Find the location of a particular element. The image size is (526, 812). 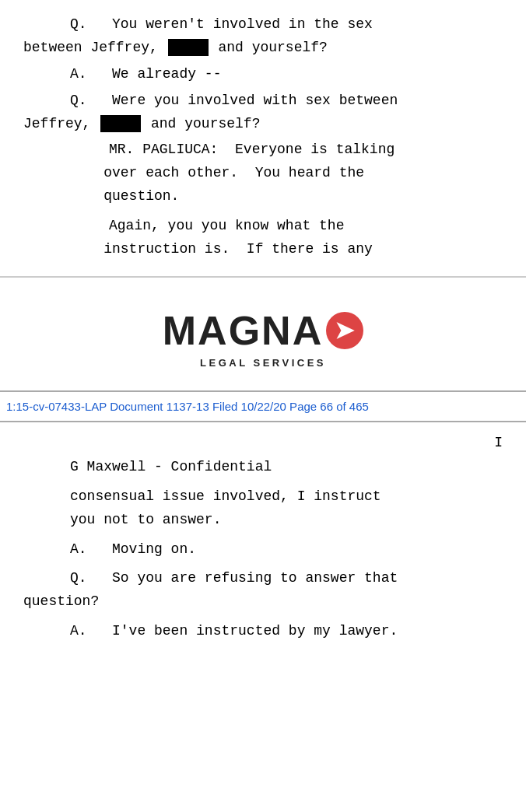

line-5: Jeffrey, and yourself? is located at coordinates (263, 124).